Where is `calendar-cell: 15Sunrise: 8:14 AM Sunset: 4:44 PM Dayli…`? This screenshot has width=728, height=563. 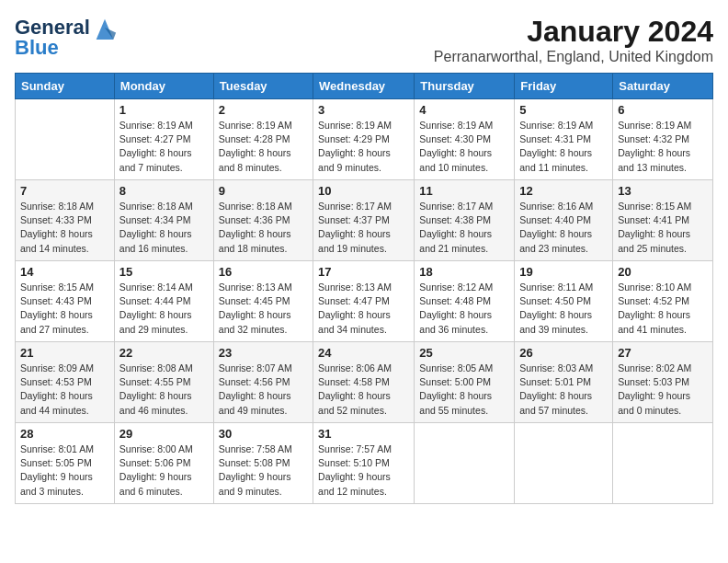
calendar-cell: 15Sunrise: 8:14 AM Sunset: 4:44 PM Dayli… is located at coordinates (164, 302).